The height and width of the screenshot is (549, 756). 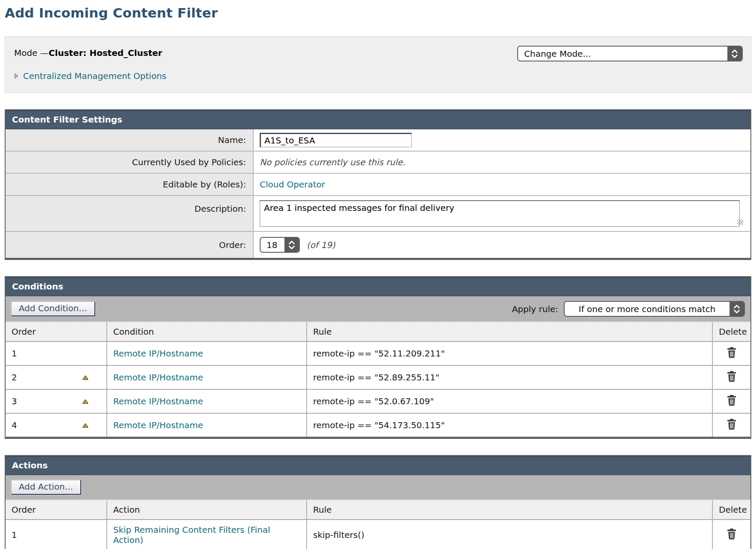 I want to click on description-textarea: Area 1 inspected messages for final deli…, so click(x=500, y=213).